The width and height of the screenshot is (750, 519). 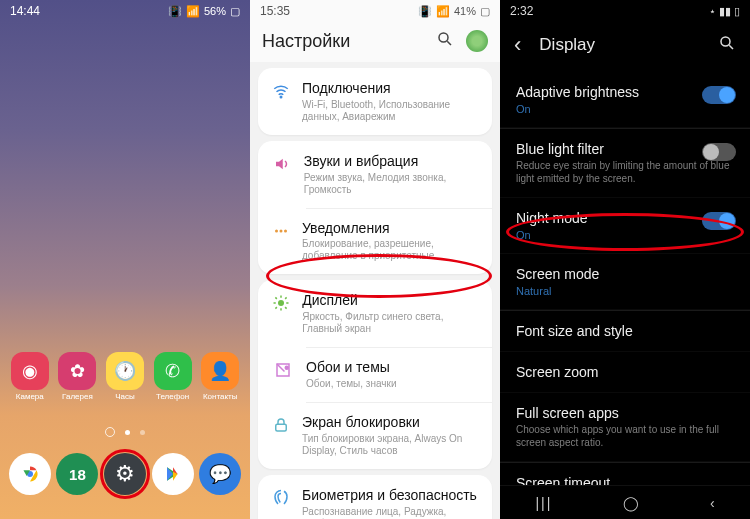 What do you see at coordinates (281, 497) in the screenshot?
I see `bio-icon` at bounding box center [281, 497].